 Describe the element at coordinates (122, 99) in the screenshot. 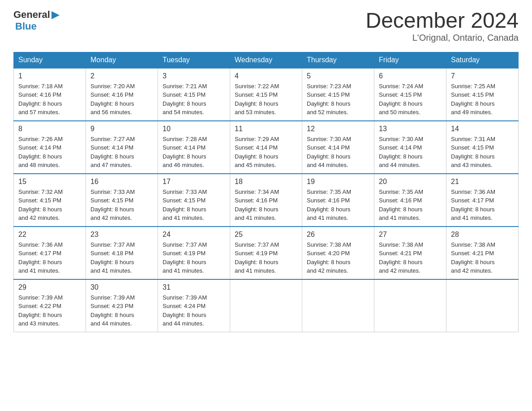

I see `day-info: Sunrise: 7:20 AM Sunset: 4:16 PM Dayligh…` at that location.